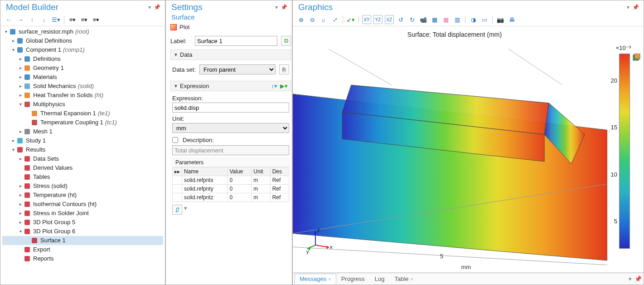 This screenshot has width=644, height=285. What do you see at coordinates (73, 20) in the screenshot?
I see `expand-icon: ≡▾` at bounding box center [73, 20].